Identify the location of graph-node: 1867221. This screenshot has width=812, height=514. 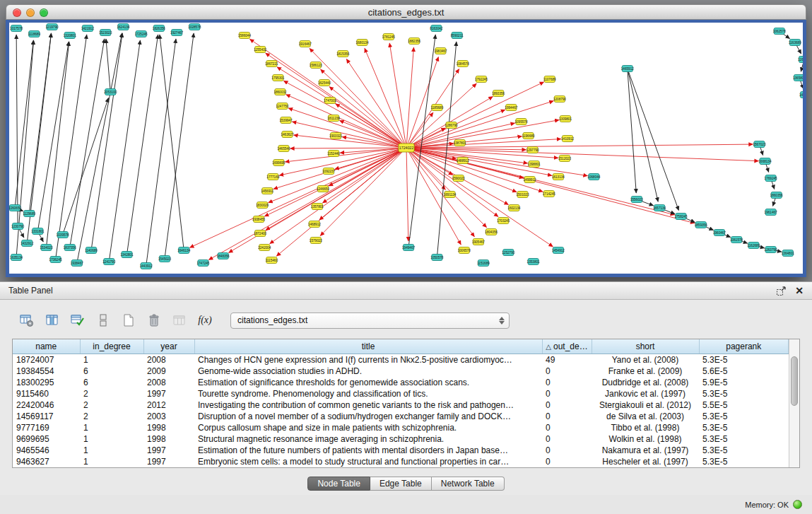
(271, 64).